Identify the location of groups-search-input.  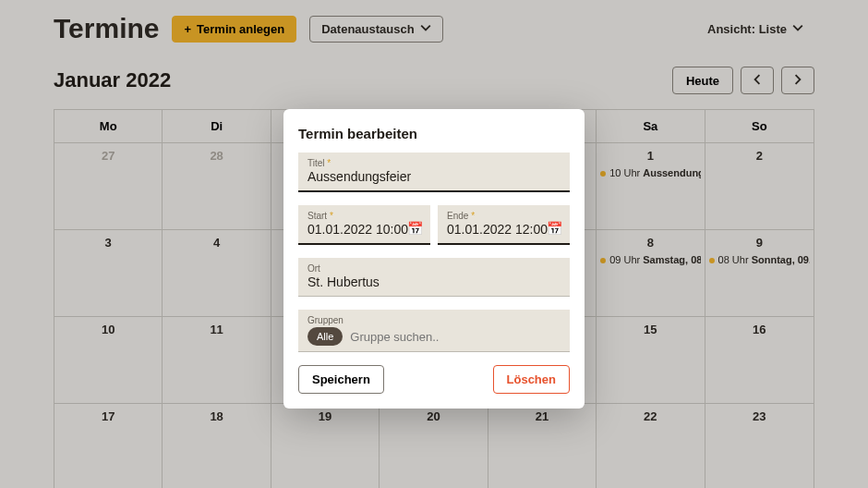
(455, 336).